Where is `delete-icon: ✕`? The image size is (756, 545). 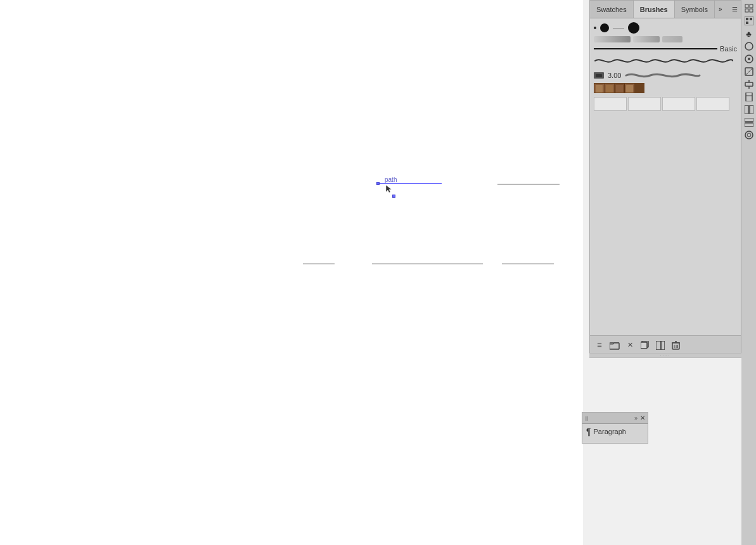
delete-icon: ✕ is located at coordinates (630, 345).